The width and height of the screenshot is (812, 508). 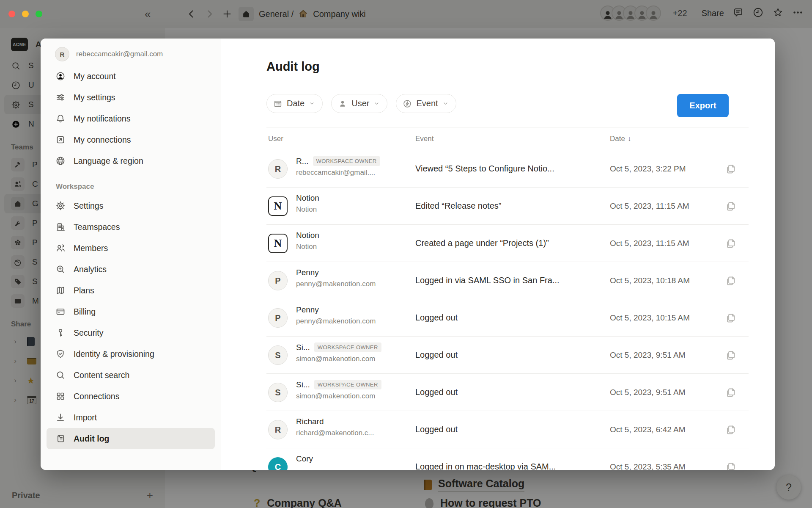 I want to click on account-email: rebeccamcakir@gmail.com, so click(x=119, y=54).